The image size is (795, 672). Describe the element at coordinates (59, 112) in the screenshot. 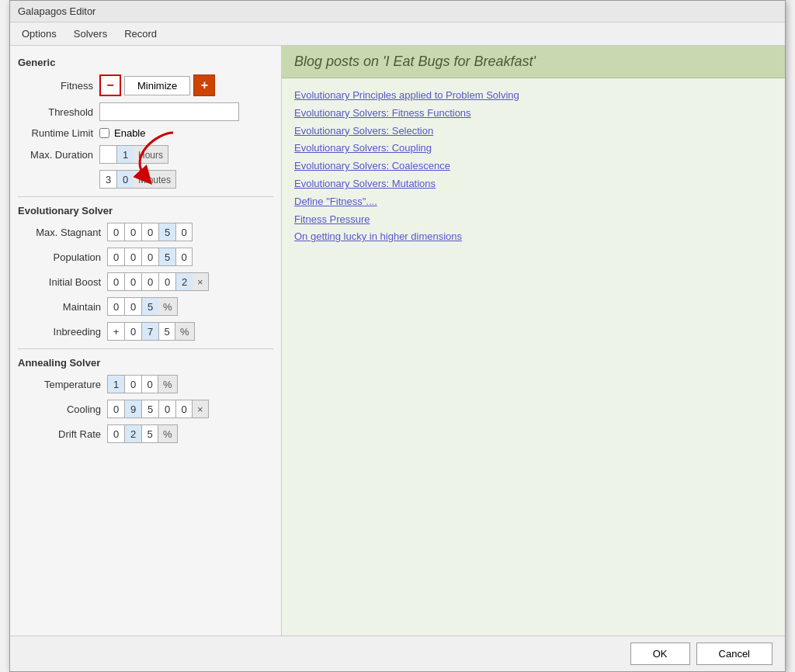

I see `threshold-label: Threshold` at that location.